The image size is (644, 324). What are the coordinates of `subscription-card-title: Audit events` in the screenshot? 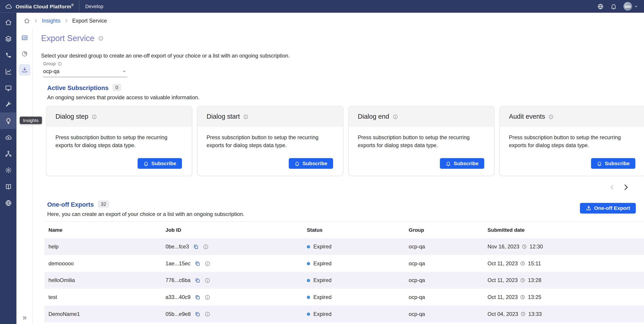 It's located at (527, 117).